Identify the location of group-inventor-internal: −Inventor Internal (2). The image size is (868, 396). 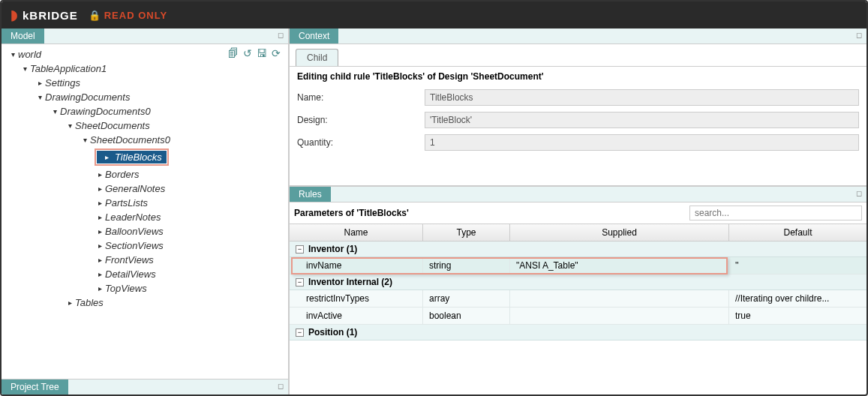
(578, 282).